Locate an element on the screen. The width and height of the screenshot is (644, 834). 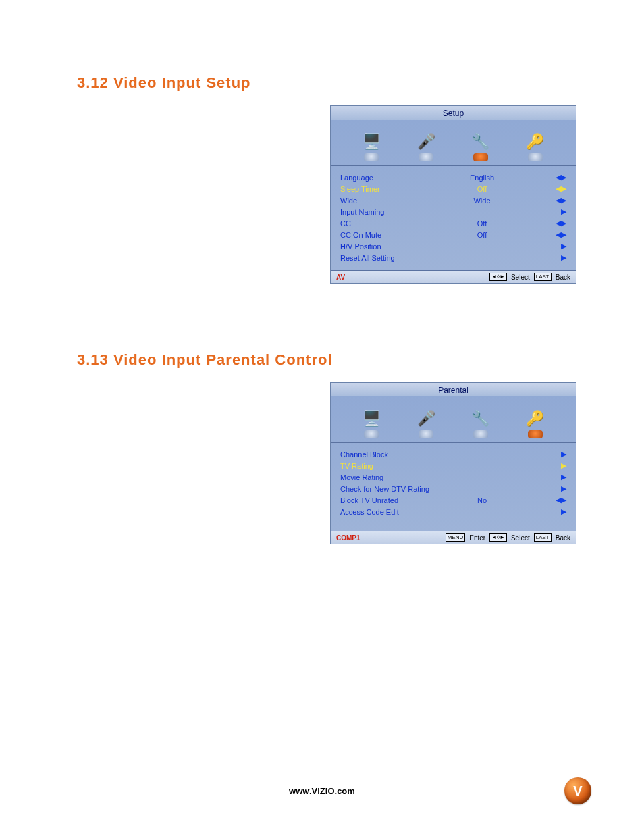
menu-row-label: Language is located at coordinates (391, 178).